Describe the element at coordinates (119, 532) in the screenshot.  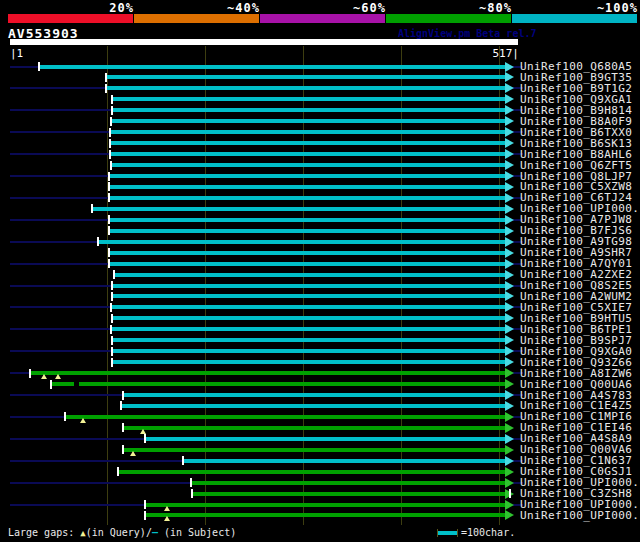
I see `gap-legend-mid: (in Query)/` at that location.